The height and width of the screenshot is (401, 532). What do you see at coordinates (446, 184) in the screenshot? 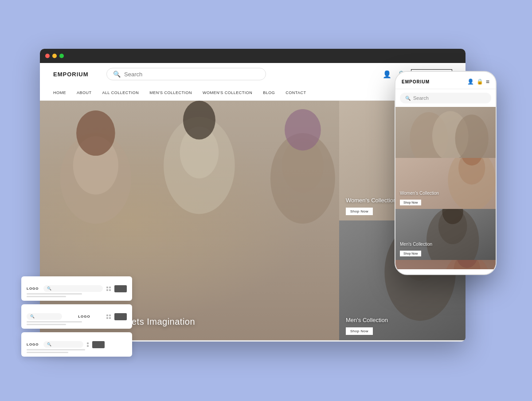
I see `mobile-card-womens: Women's Collection Shop Now` at bounding box center [446, 184].